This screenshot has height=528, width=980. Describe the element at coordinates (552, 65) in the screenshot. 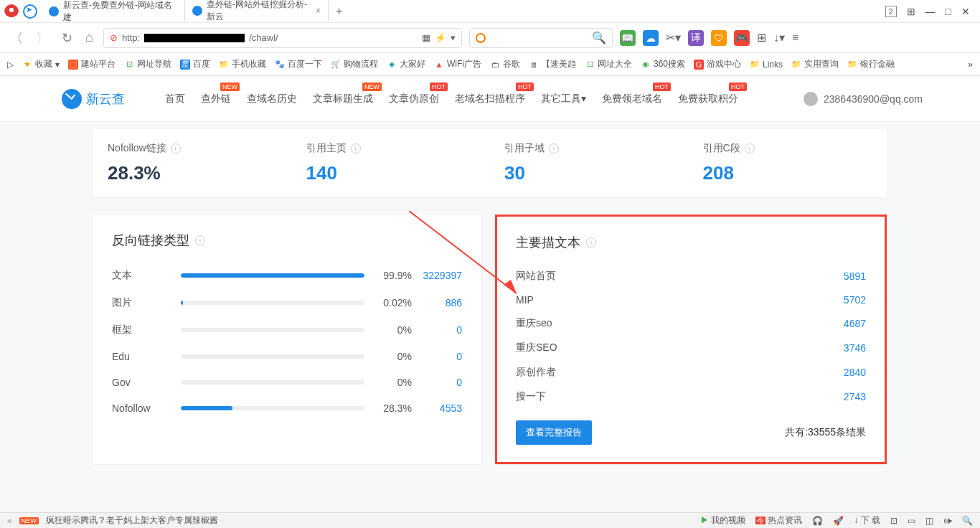

I see `bookmark-item: 🗎【速美趋` at that location.